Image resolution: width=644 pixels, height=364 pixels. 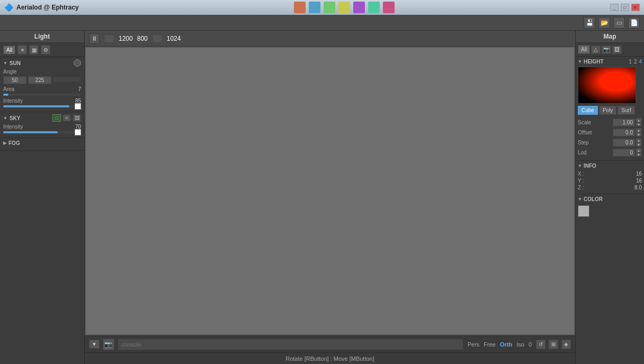 What do you see at coordinates (42, 197) in the screenshot?
I see `left-panel: Light All ☀ ▦ ⚙ ▼ SUN Angle` at bounding box center [42, 197].